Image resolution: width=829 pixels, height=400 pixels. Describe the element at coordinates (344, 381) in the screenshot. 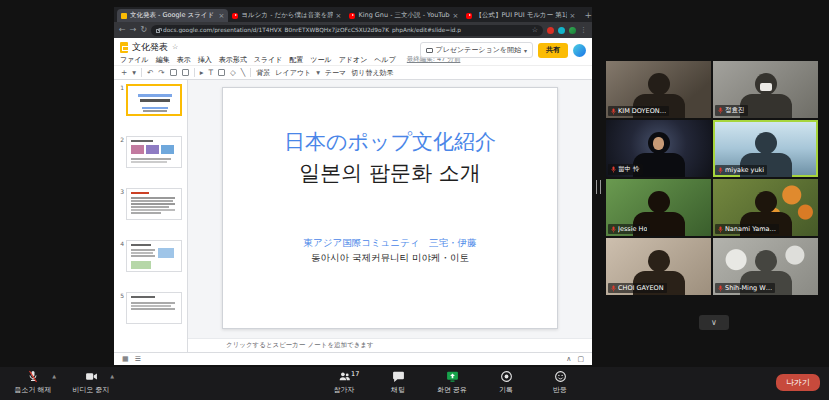

I see `participants-button: 참가자 17` at that location.